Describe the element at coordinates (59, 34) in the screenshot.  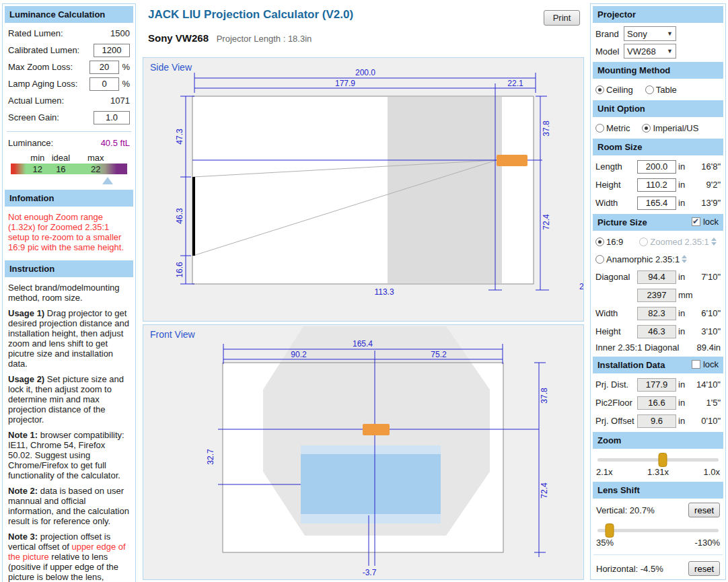
I see `rated-lumen-label: Rated Lumen:` at that location.